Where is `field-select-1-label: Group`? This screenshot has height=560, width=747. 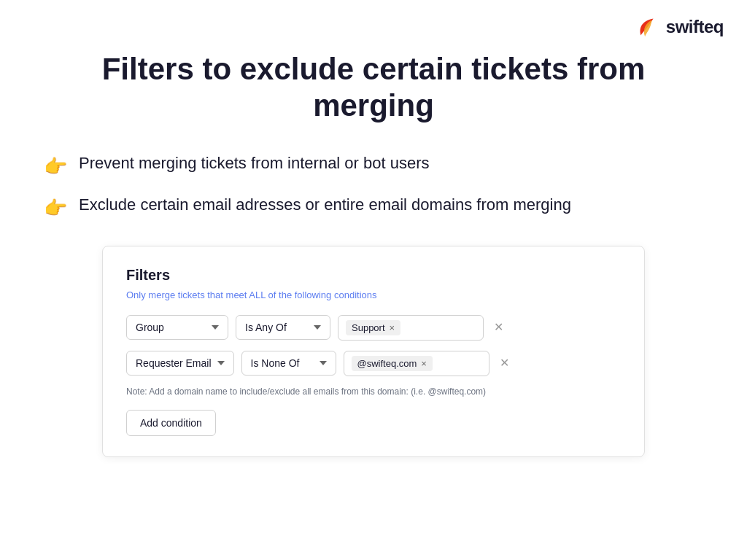
field-select-1-label: Group is located at coordinates (150, 327).